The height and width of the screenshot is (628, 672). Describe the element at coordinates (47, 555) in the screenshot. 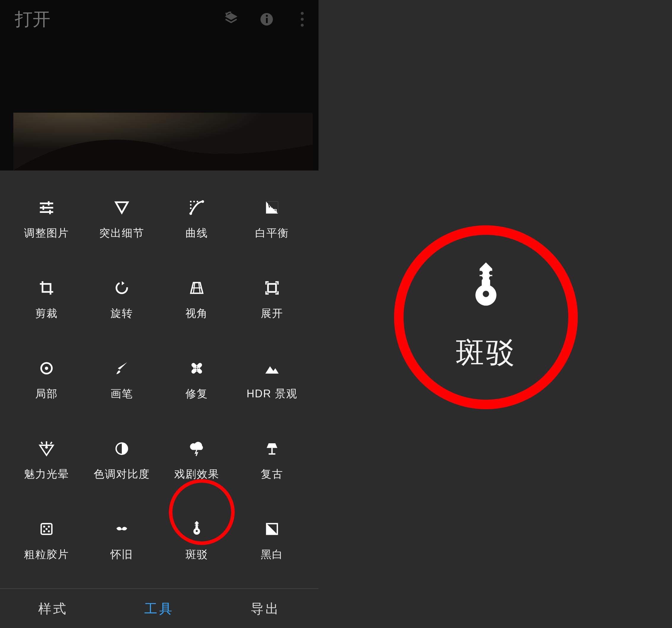

I see `tool-label: 粗粒胶片` at that location.